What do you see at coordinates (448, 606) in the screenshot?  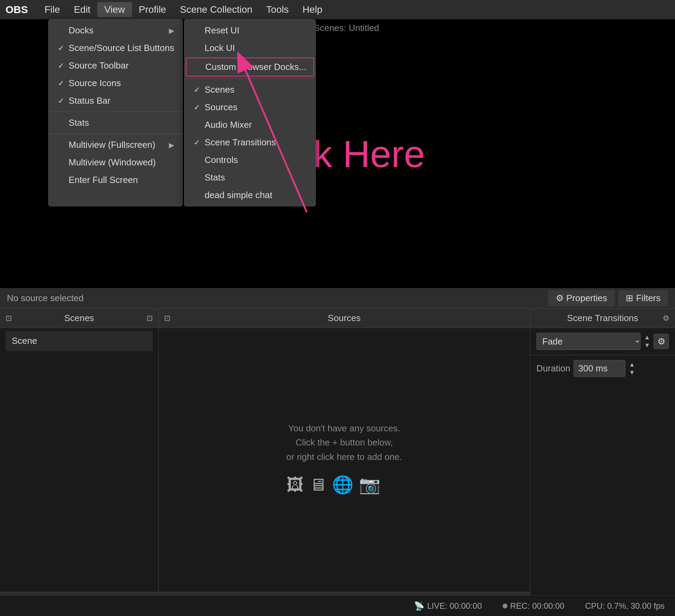 I see `live-status: 📡 LIVE: 00:00:00` at bounding box center [448, 606].